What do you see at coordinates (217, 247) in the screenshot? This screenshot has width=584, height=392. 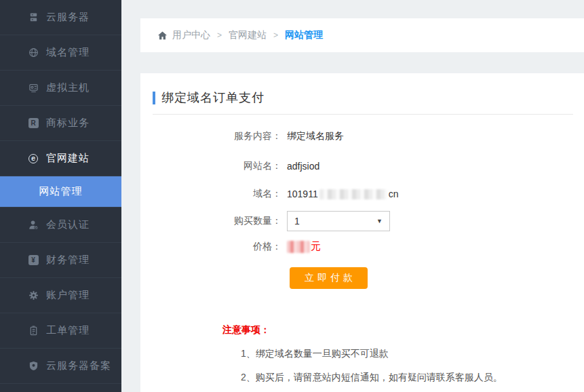 I see `price-label: 价格：` at bounding box center [217, 247].